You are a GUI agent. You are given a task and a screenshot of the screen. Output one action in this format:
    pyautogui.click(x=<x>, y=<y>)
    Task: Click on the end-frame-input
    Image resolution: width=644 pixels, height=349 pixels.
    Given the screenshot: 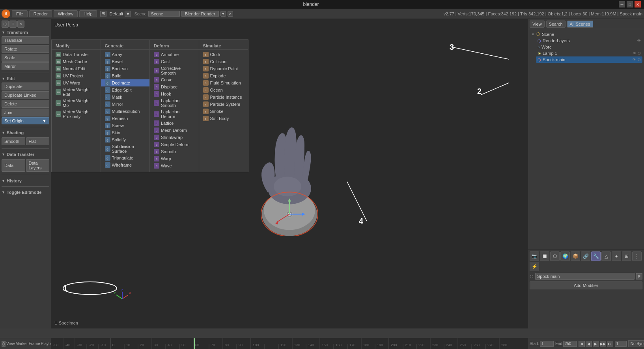 What is the action you would take?
    pyautogui.click(x=570, y=343)
    